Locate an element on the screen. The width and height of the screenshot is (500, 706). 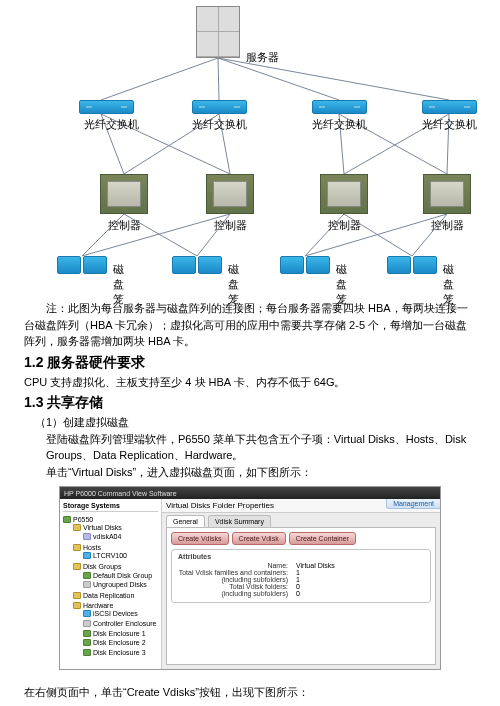
body-1-2: CPU 支持虚拟化、主板支持至少 4 块 HBA 卡、内存不低于 64G。 is located at coordinates (250, 382).